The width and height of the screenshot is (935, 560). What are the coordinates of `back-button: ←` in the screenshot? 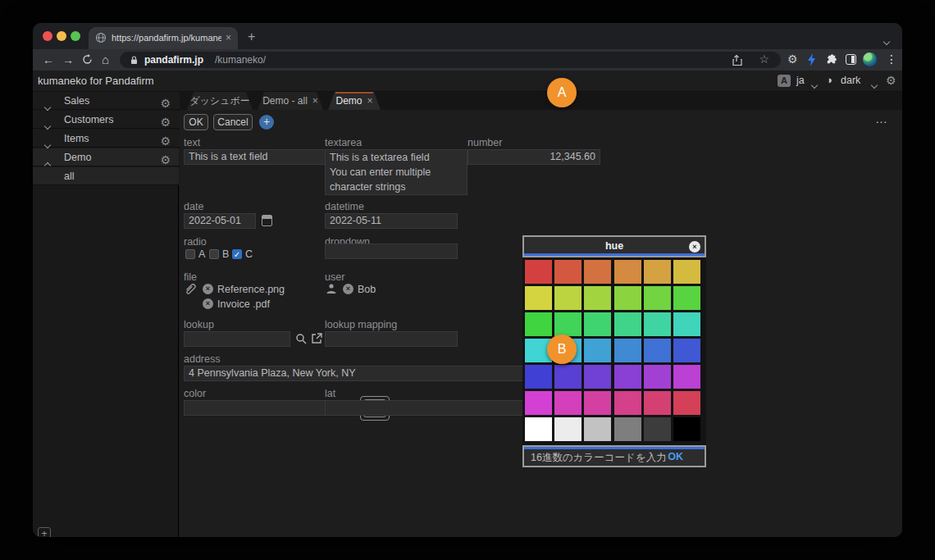 It's located at (48, 60).